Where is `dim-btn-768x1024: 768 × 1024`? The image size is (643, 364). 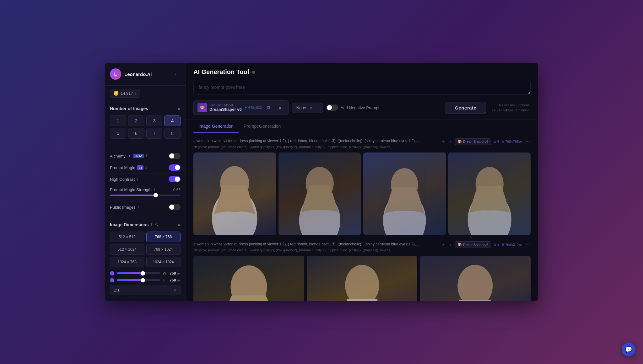
dim-btn-768x1024: 768 × 1024 is located at coordinates (164, 249).